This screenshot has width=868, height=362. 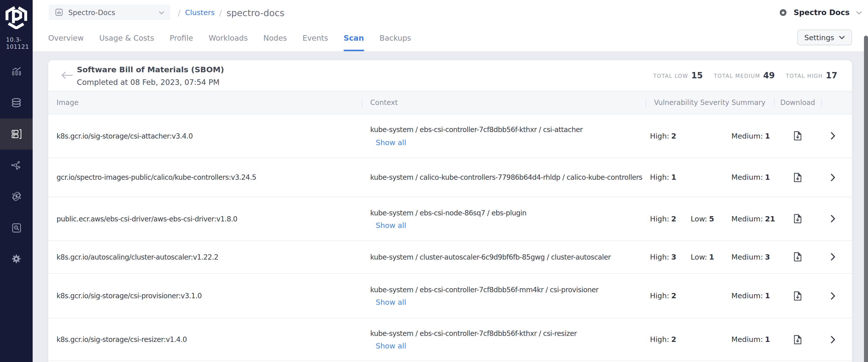 I want to click on back-arrow-icon, so click(x=67, y=75).